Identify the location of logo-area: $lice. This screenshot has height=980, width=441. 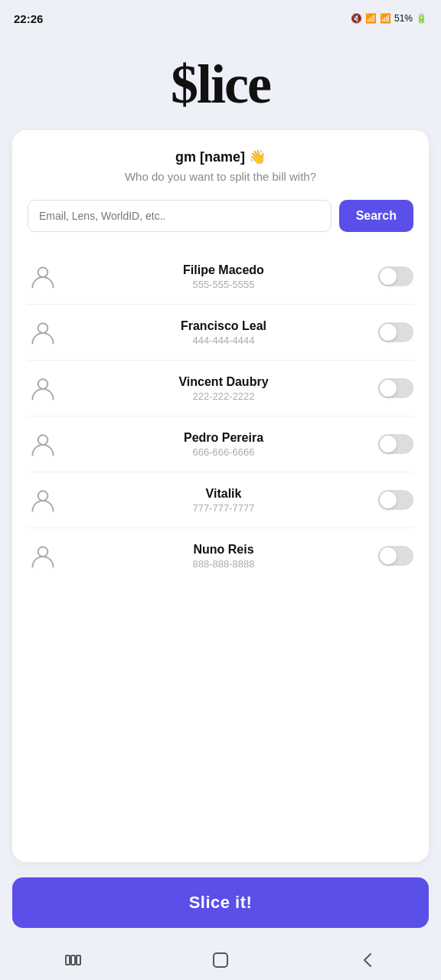
(220, 82).